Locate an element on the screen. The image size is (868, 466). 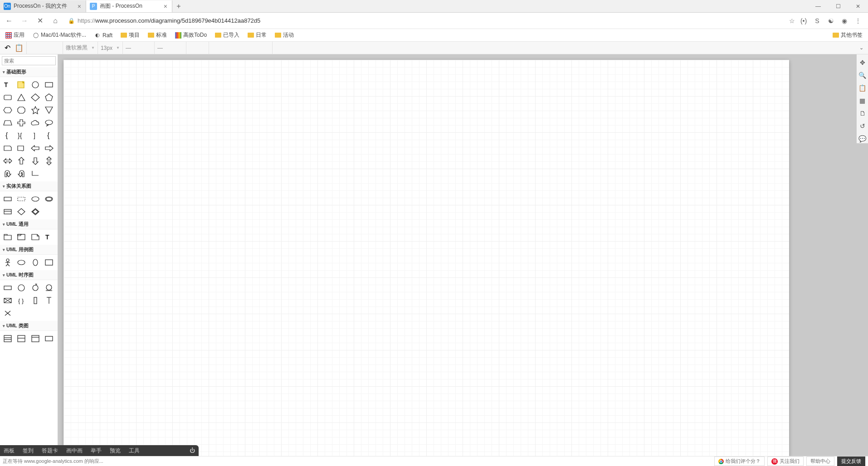
close-window-button: ✕ is located at coordinates (858, 6).